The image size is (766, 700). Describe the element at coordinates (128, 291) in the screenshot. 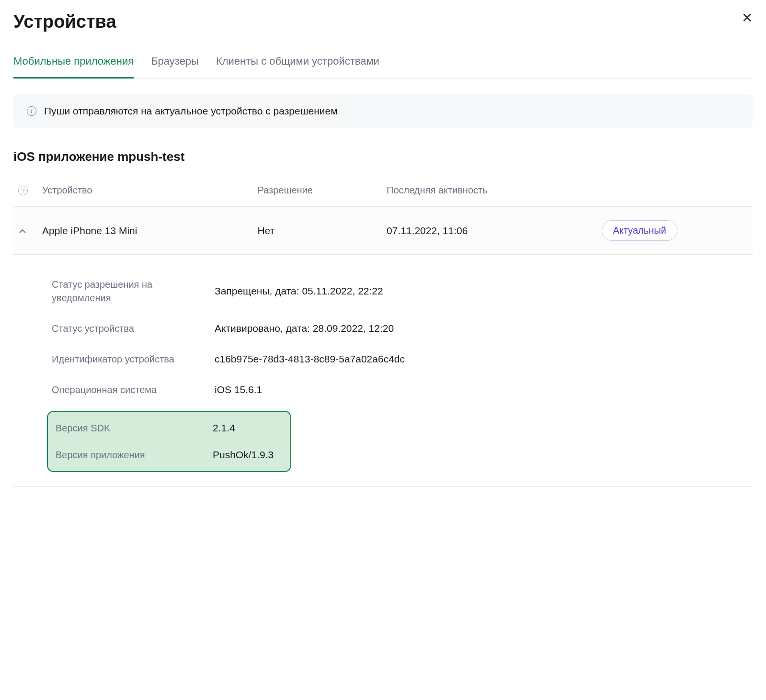

I see `detail-label: Статус разрешения на уведомления` at that location.